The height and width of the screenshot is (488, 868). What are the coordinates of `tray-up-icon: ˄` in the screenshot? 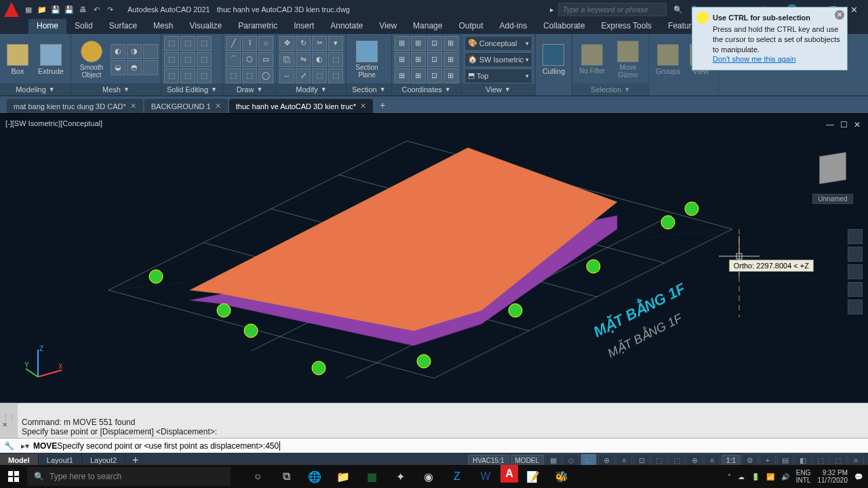 It's located at (730, 477).